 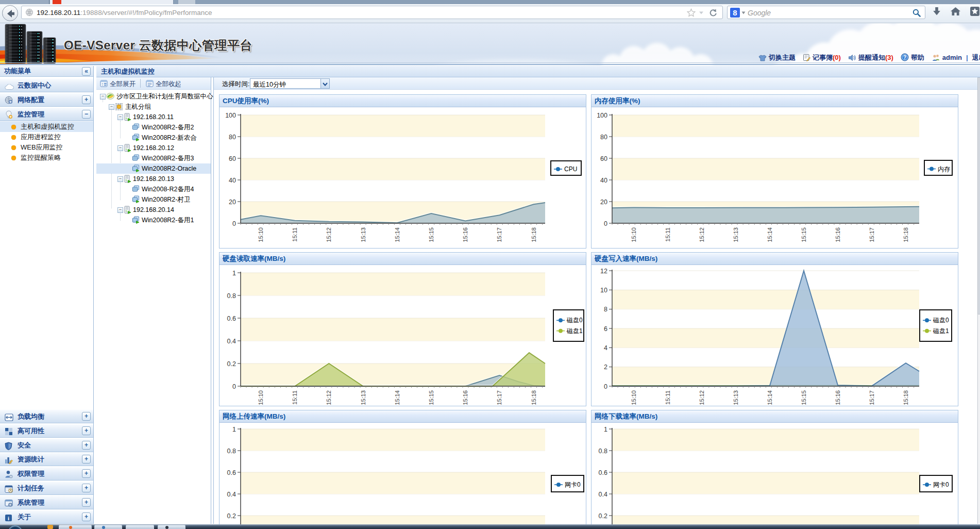 I want to click on svg-text: 2, so click(x=606, y=367).